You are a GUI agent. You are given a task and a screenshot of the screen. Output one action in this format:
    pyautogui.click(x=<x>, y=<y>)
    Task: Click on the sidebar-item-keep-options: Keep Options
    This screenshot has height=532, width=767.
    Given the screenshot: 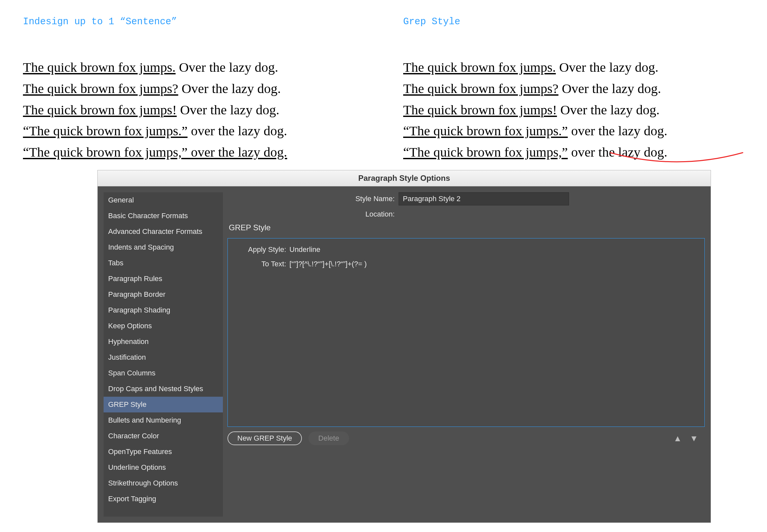 What is the action you would take?
    pyautogui.click(x=163, y=326)
    